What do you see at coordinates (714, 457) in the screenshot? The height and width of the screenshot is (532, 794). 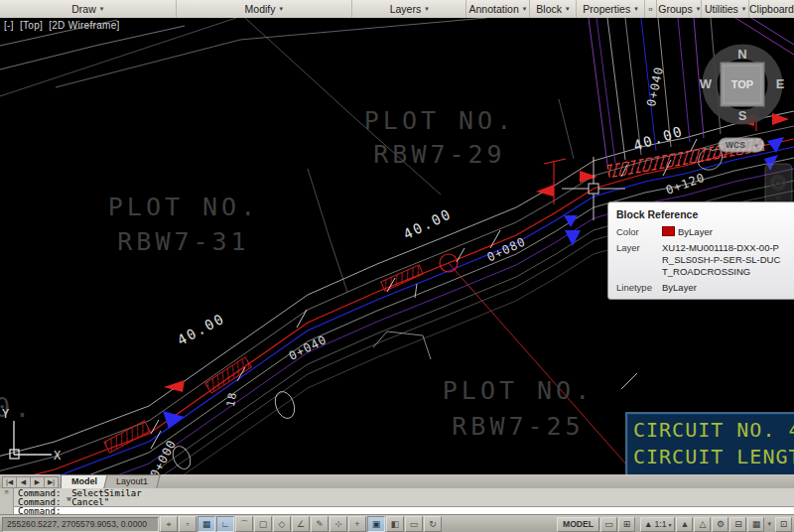 I see `circuit-line2: CIRCUIT LENGT` at bounding box center [714, 457].